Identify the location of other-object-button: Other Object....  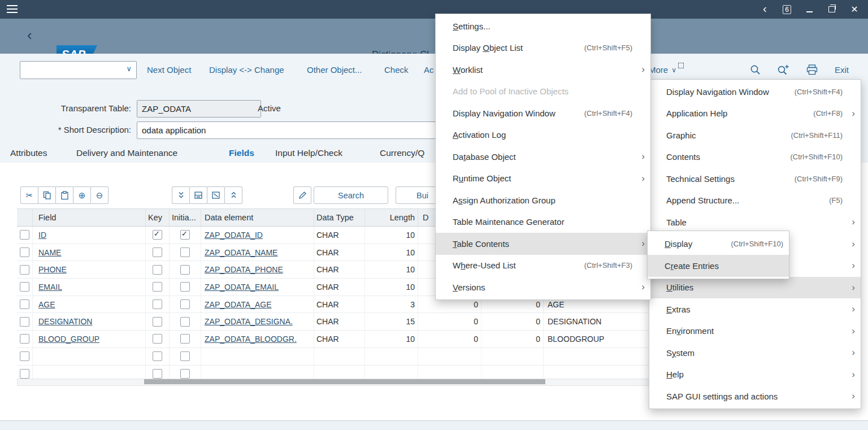
(335, 70).